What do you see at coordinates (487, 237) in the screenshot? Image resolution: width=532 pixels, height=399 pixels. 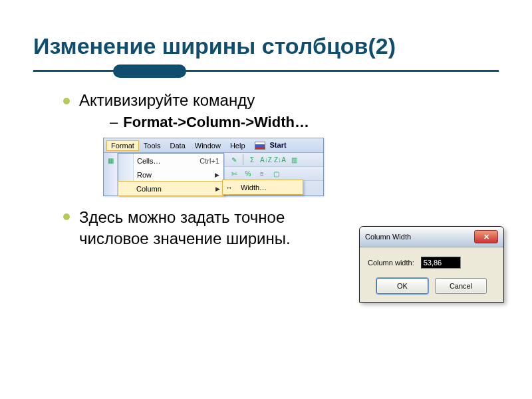 I see `close-icon: ✕` at bounding box center [487, 237].